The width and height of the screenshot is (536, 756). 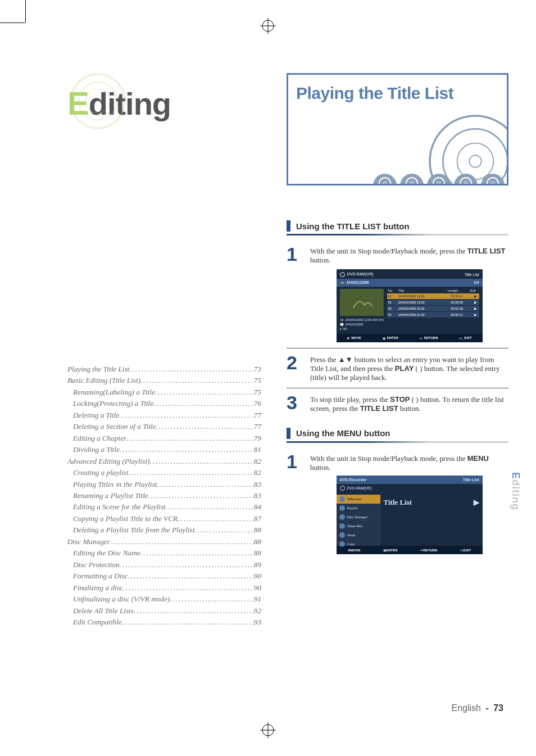 I want to click on side-tab-rest: diting, so click(x=516, y=495).